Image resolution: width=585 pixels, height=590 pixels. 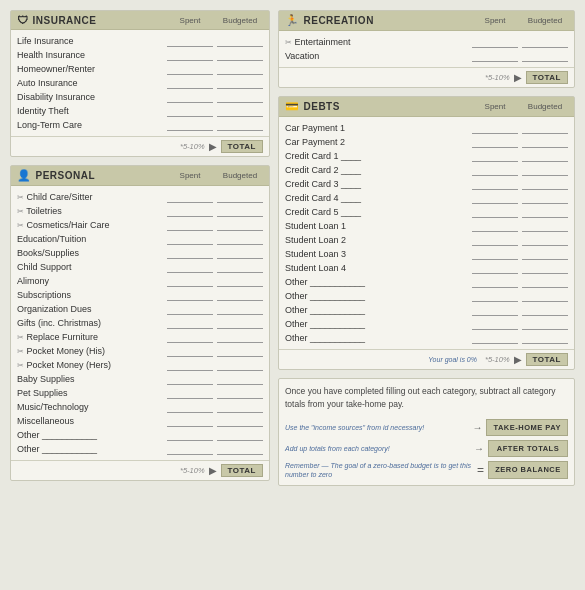 What do you see at coordinates (242, 146) in the screenshot?
I see `insurance-total-box: TOTAL` at bounding box center [242, 146].